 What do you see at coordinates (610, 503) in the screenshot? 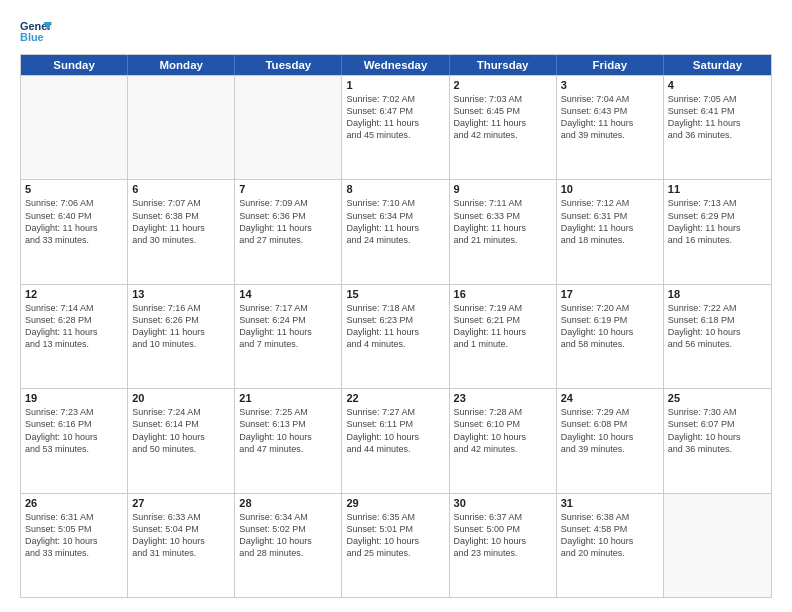
I see `day-number: 31` at bounding box center [610, 503].